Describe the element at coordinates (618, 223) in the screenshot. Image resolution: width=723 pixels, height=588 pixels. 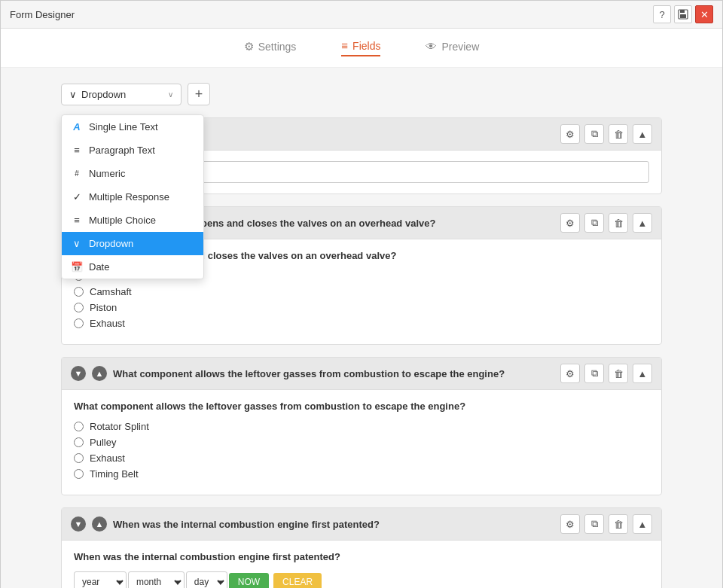
I see `delete-btn-2: 🗑` at that location.